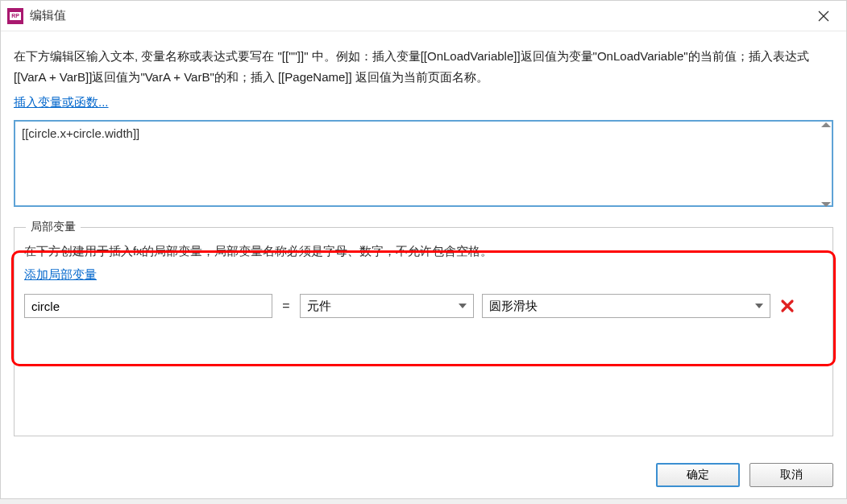 This screenshot has width=847, height=504. I want to click on delete-var-button, so click(787, 306).